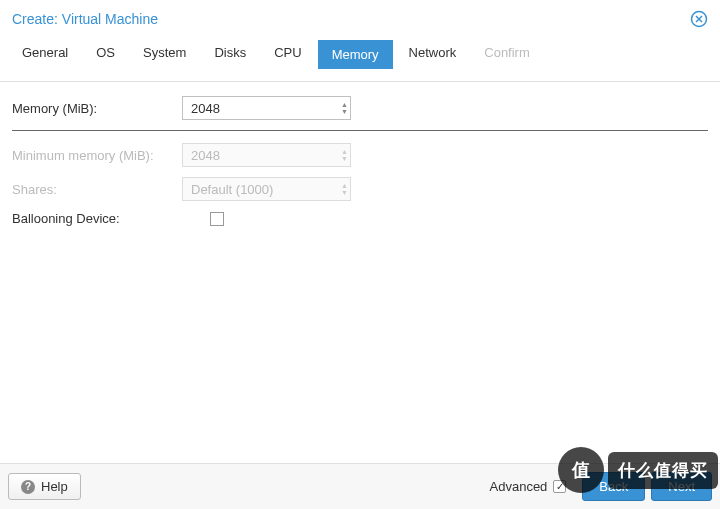 Image resolution: width=720 pixels, height=509 pixels. Describe the element at coordinates (97, 190) in the screenshot. I see `shares-label: Shares:` at that location.